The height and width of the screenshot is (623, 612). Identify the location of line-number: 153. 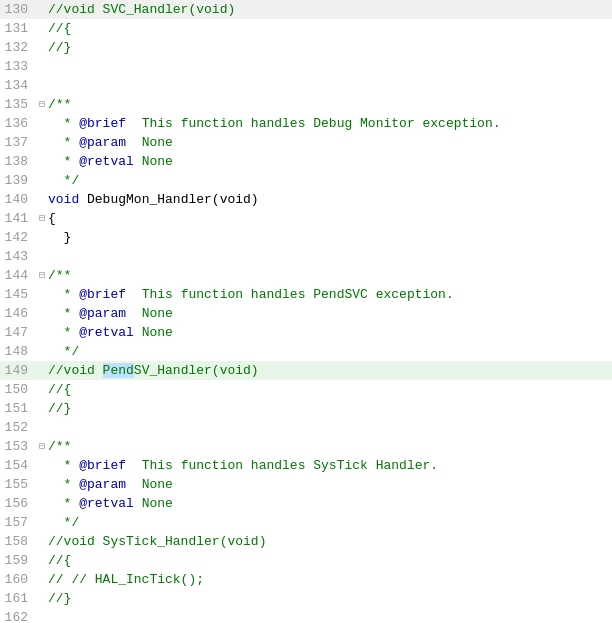
(18, 446).